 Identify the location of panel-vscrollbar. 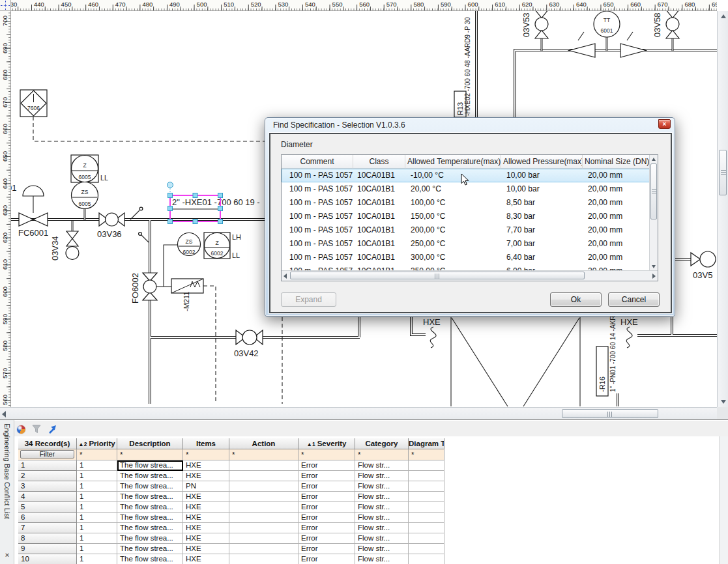
(723, 500).